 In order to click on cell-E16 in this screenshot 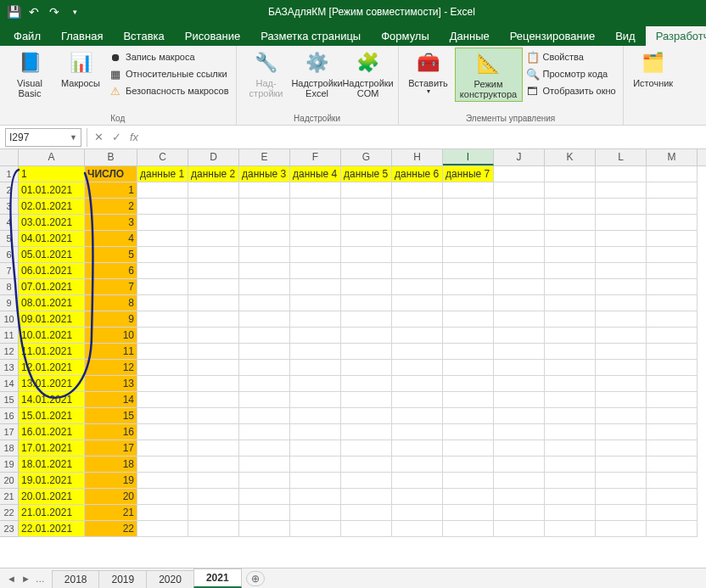, I will do `click(265, 416)`.